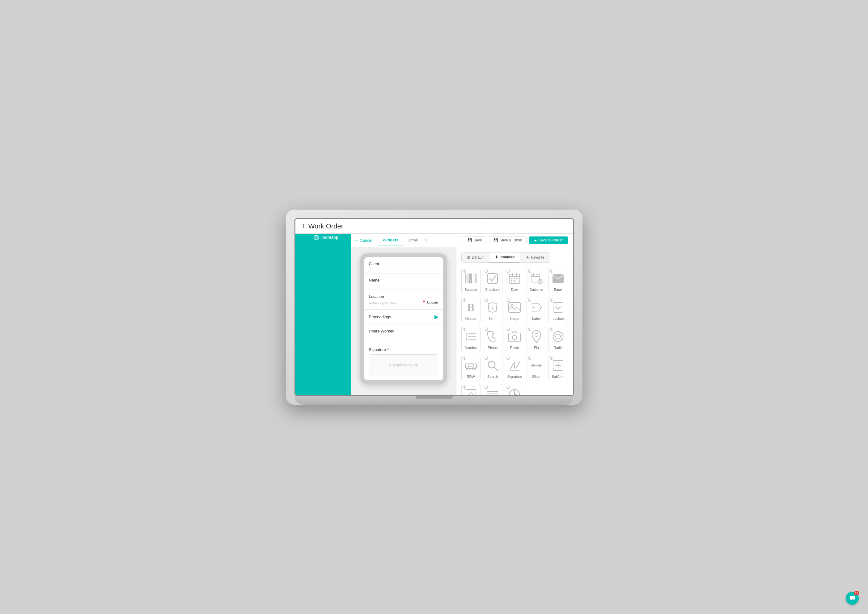  Describe the element at coordinates (325, 237) in the screenshot. I see `logo: moreapp` at that location.